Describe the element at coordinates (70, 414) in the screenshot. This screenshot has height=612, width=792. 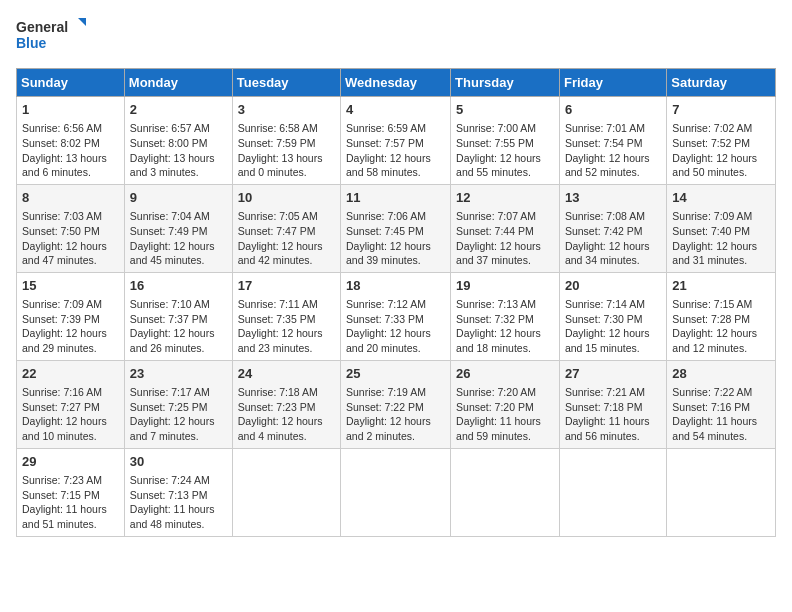
I see `day-info: Sunrise: 7:16 AM Sunset: 7:27 PM Dayligh…` at that location.